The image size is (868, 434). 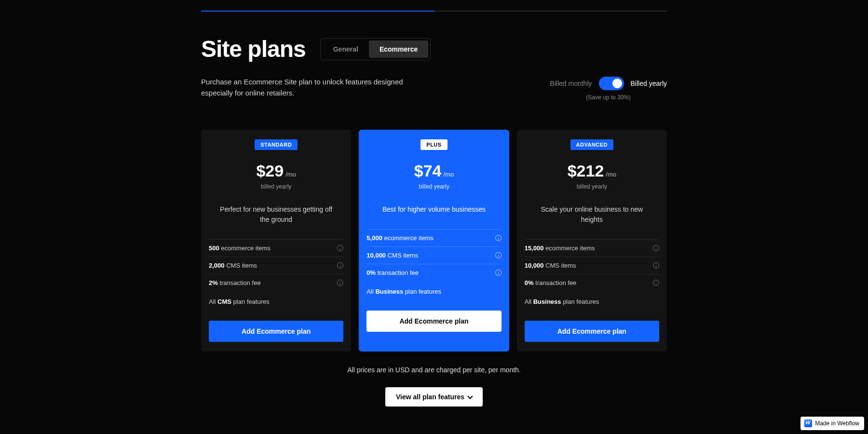 I want to click on plan-badge: STANDARD, so click(x=276, y=145).